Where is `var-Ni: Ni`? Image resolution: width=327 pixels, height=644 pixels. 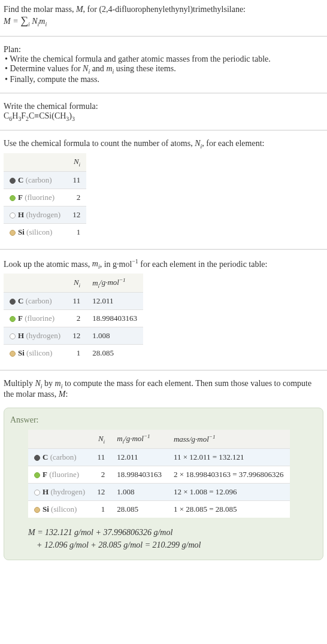
var-Ni: Ni is located at coordinates (198, 144).